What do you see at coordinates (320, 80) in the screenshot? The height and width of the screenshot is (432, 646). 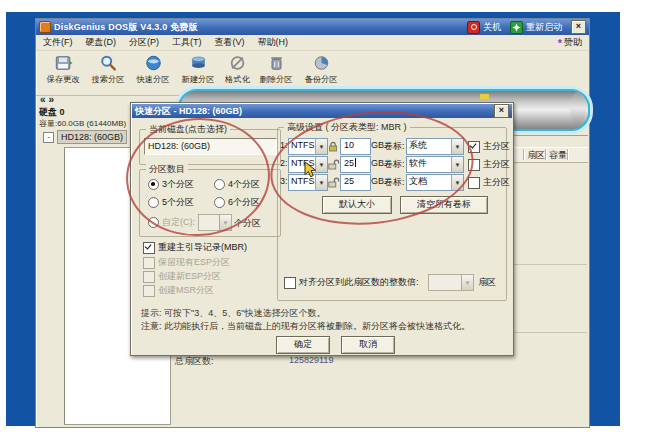 I see `toolbar-label: 备份分区` at bounding box center [320, 80].